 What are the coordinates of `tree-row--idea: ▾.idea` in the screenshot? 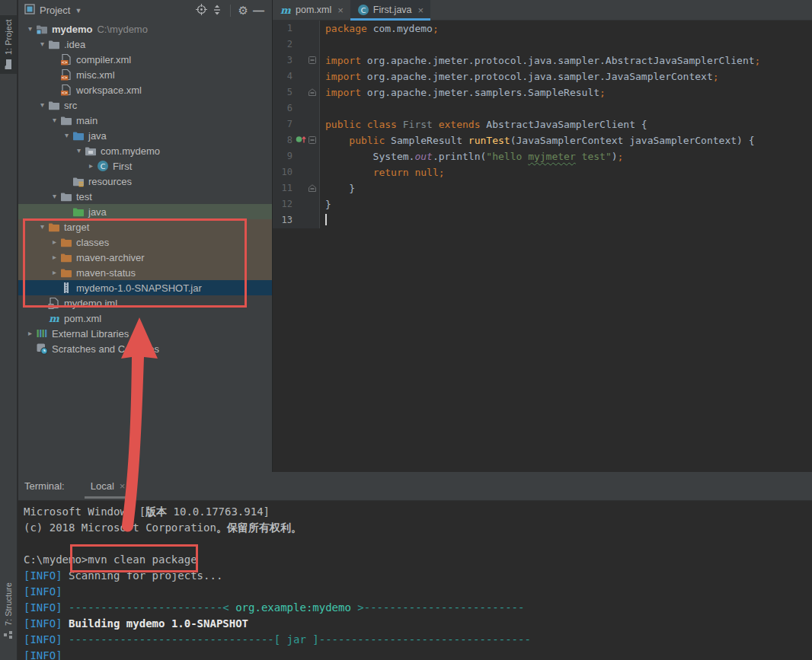 It's located at (145, 44).